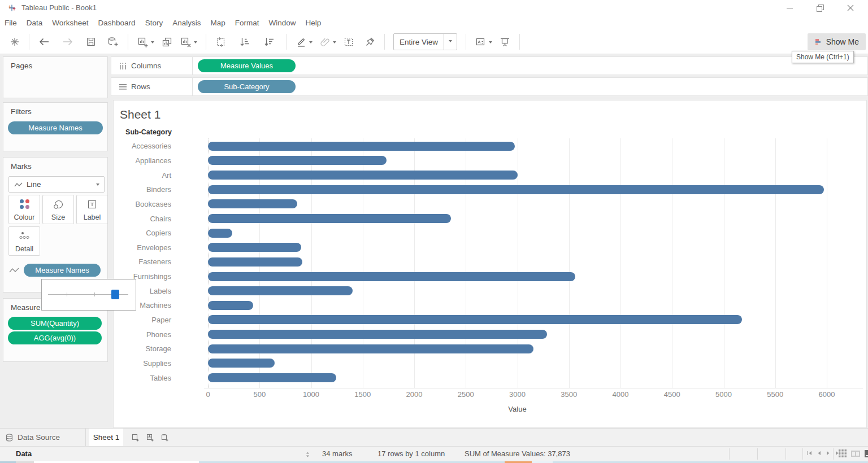  Describe the element at coordinates (167, 42) in the screenshot. I see `duplicate-sheet-button` at that location.